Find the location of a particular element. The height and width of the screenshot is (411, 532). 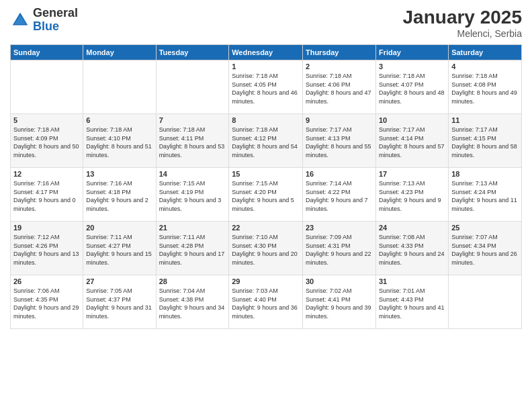

day-number: 30 is located at coordinates (339, 281).